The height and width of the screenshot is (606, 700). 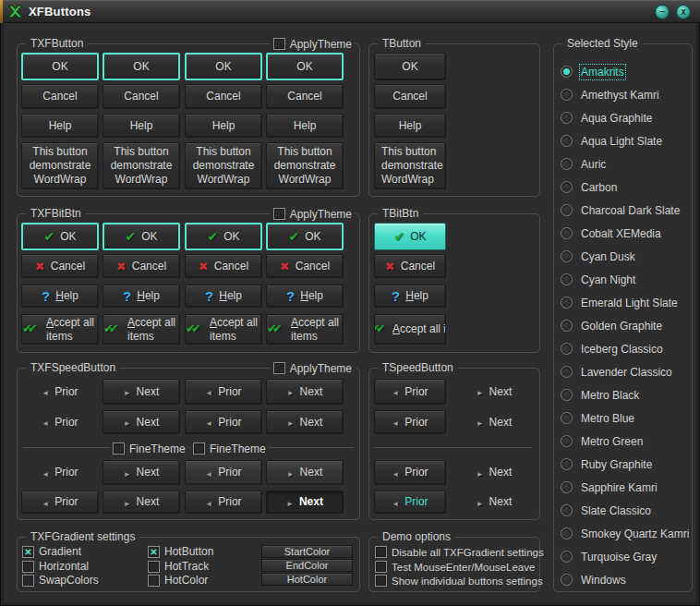 What do you see at coordinates (181, 551) in the screenshot?
I see `hotbutton-checkbox: HotButton` at bounding box center [181, 551].